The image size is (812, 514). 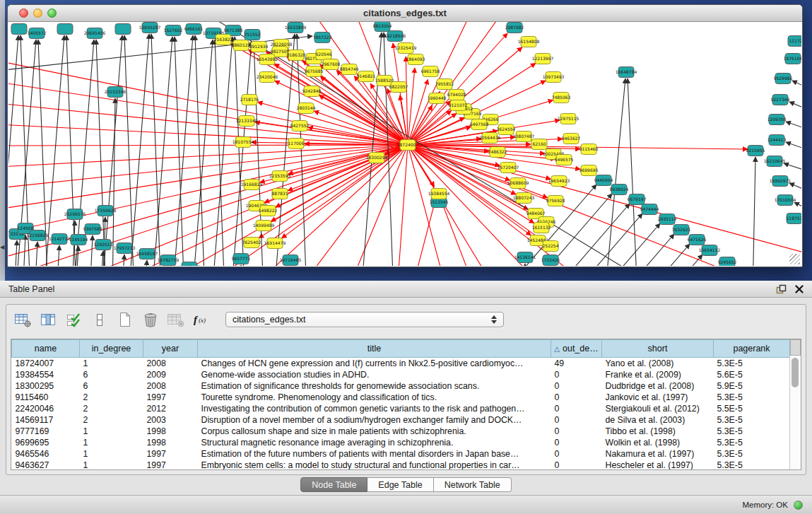 What do you see at coordinates (401, 465) in the screenshot?
I see `table-row: 946362711997Embryonic stem cells: a mode…` at bounding box center [401, 465].